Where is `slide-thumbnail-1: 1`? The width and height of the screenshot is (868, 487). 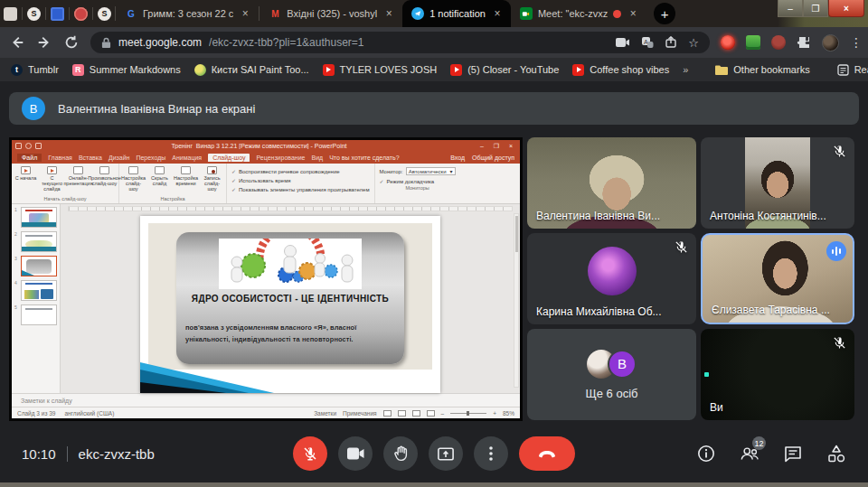 slide-thumbnail-1: 1 is located at coordinates (36, 217).